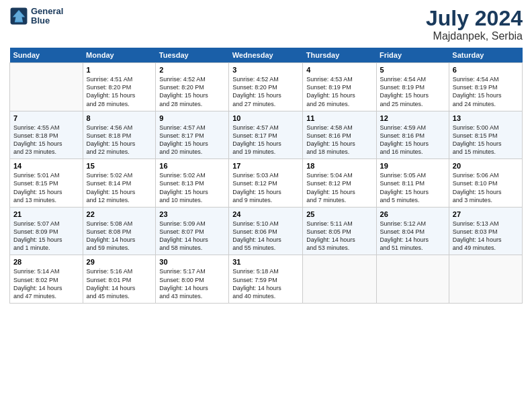  Describe the element at coordinates (474, 24) in the screenshot. I see `title-block: July 2024 Majdanpek, Serbia` at that location.